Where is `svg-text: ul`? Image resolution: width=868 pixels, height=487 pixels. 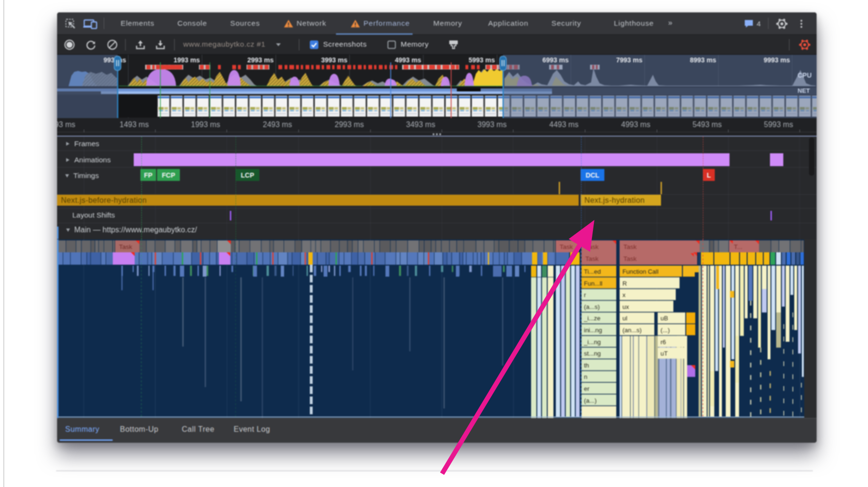 svg-text: ul is located at coordinates (625, 318).